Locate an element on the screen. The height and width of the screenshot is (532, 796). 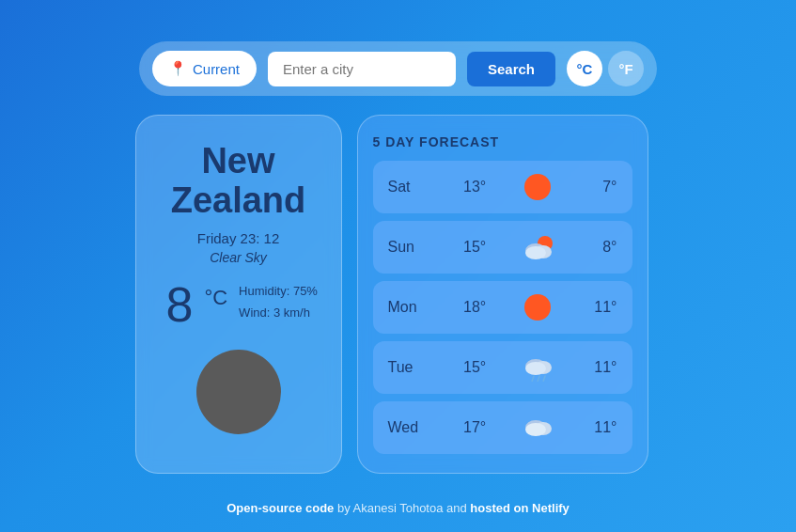
current-weather-icon is located at coordinates (239, 392).